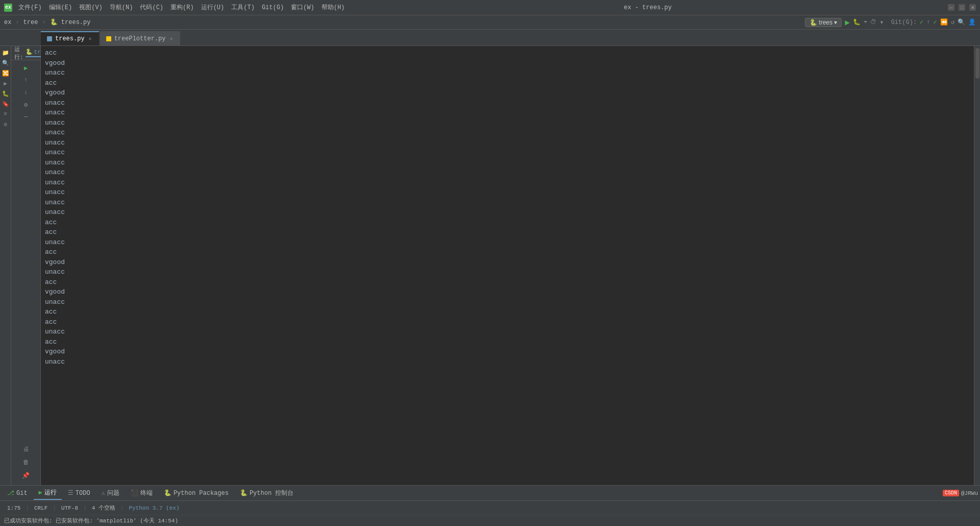 This screenshot has width=980, height=526. Describe the element at coordinates (928, 22) in the screenshot. I see `git-arrow-up: ↑` at that location.